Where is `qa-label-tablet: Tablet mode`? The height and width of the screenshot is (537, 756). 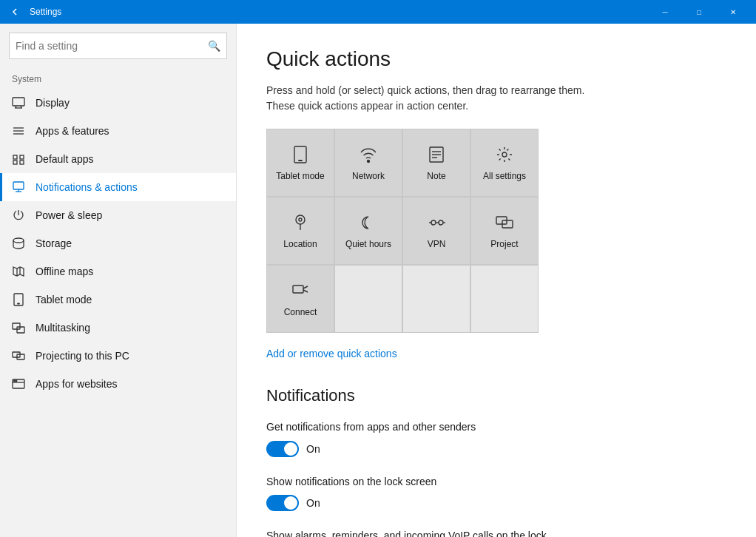 qa-label-tablet: Tablet mode is located at coordinates (300, 176).